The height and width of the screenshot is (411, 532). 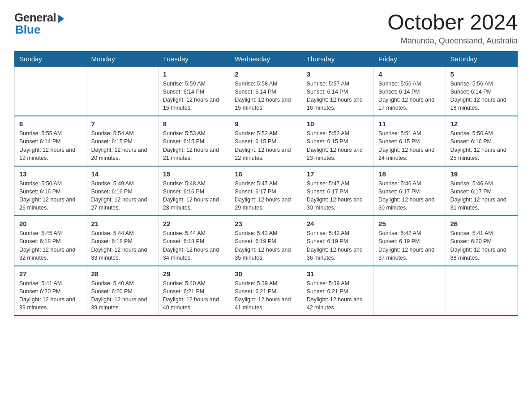 I want to click on day-info: Sunrise: 5:48 AMSunset: 6:16 PMDaylight:…, so click(x=194, y=196).